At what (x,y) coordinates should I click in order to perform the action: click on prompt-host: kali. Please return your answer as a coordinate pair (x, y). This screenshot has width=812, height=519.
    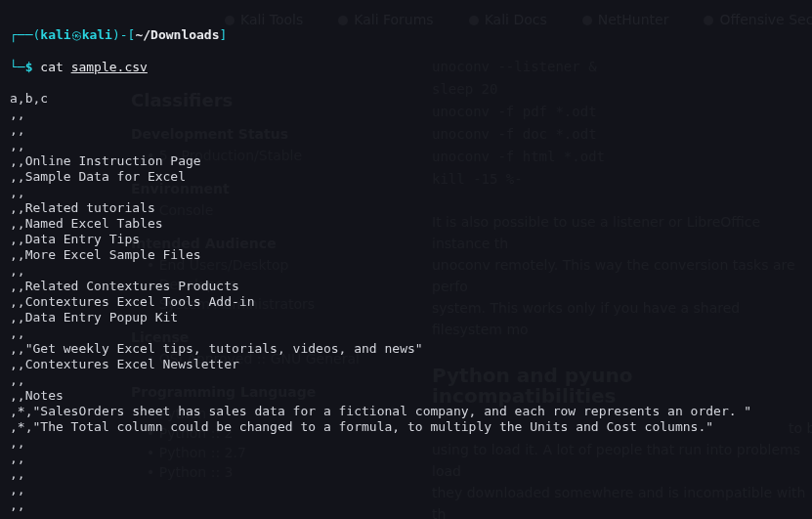
    Looking at the image, I should click on (98, 35).